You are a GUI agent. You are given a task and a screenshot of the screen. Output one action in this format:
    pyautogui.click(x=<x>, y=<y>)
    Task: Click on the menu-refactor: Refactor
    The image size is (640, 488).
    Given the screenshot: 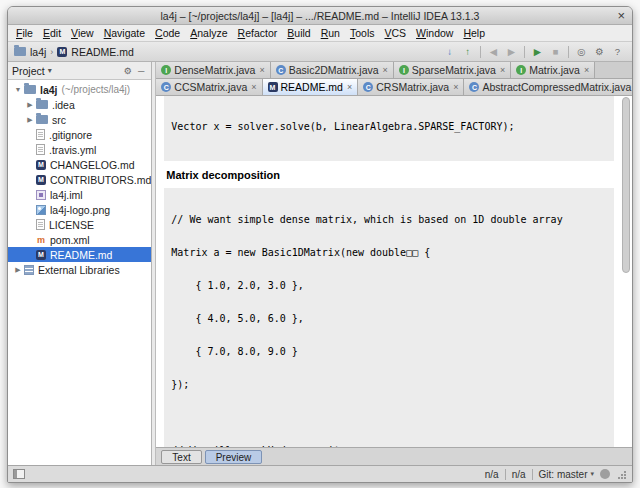 What is the action you would take?
    pyautogui.click(x=258, y=33)
    